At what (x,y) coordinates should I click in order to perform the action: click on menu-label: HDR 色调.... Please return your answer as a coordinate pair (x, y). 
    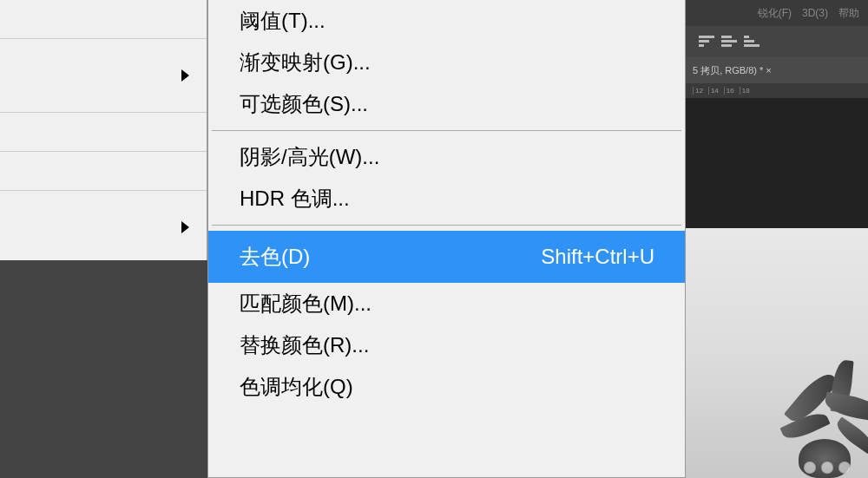
    Looking at the image, I should click on (295, 199).